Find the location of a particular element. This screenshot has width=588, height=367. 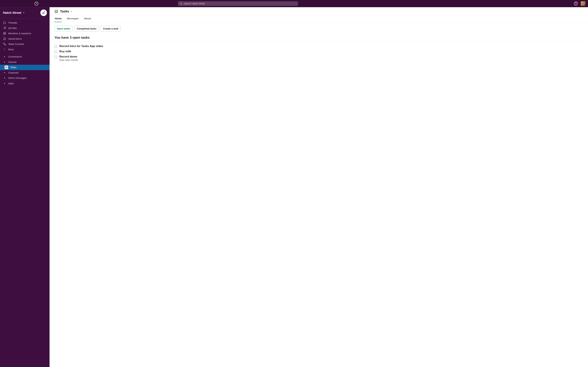

filter-buttons: Open tasks Completed tasks Create a task is located at coordinates (319, 29).